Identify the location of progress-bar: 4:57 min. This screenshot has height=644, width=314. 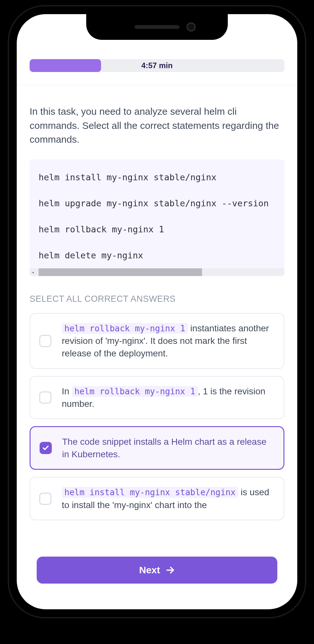
(157, 66).